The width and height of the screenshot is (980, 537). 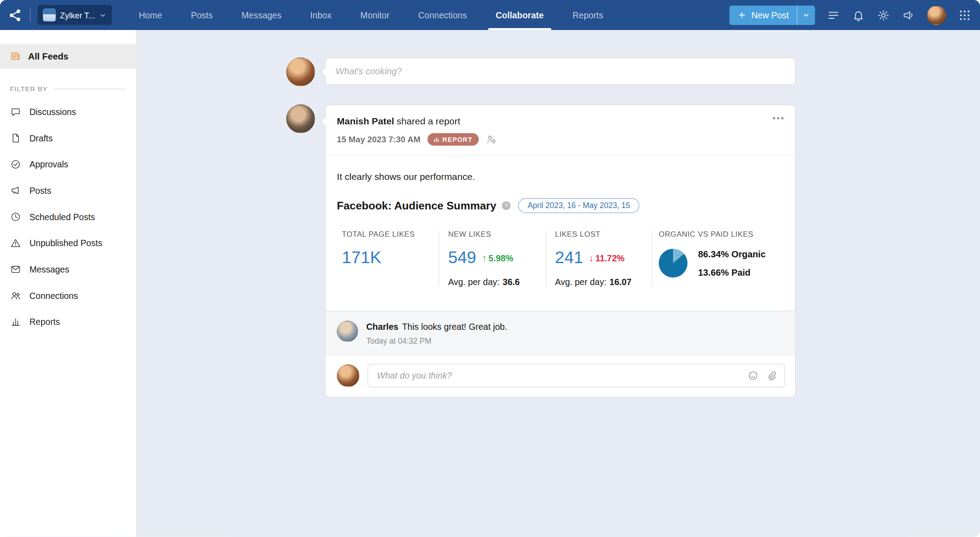 What do you see at coordinates (68, 322) in the screenshot?
I see `sidebar-item-reports: Reports` at bounding box center [68, 322].